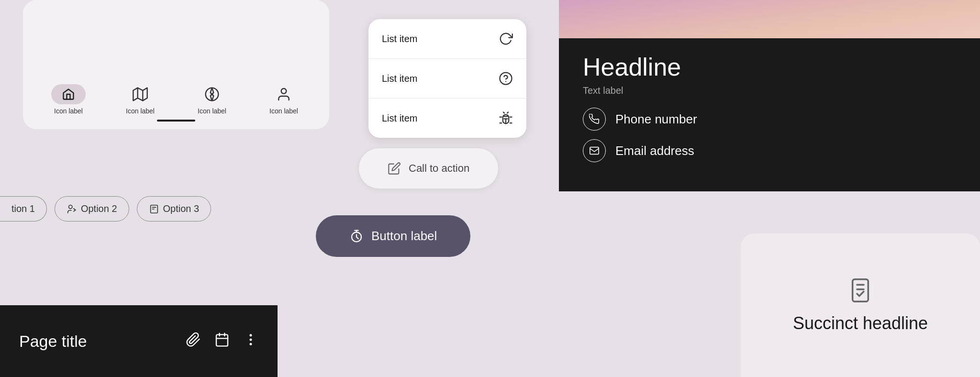 The height and width of the screenshot is (377, 980). Describe the element at coordinates (356, 236) in the screenshot. I see `timer-icon` at that location.